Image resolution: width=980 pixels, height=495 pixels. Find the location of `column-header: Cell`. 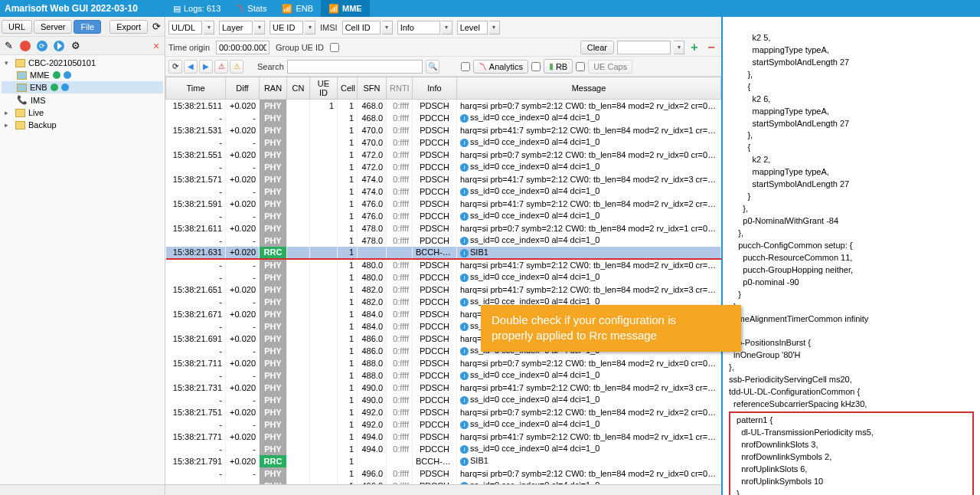

column-header: Cell is located at coordinates (348, 89).